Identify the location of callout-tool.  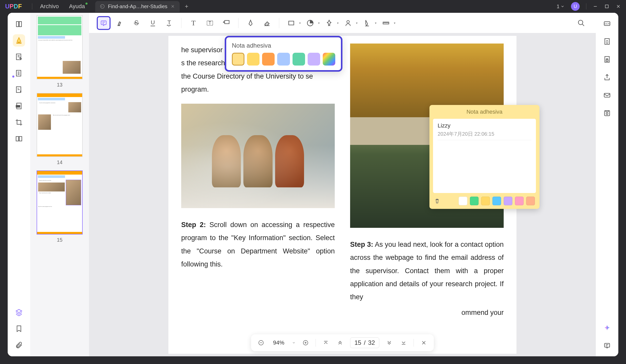
(226, 23).